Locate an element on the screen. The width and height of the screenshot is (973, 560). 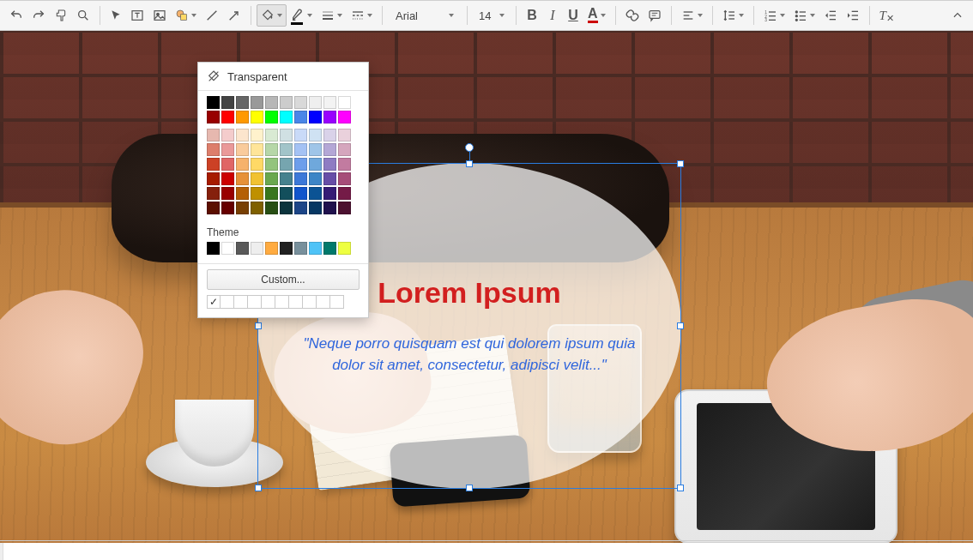
align-button is located at coordinates (692, 15).